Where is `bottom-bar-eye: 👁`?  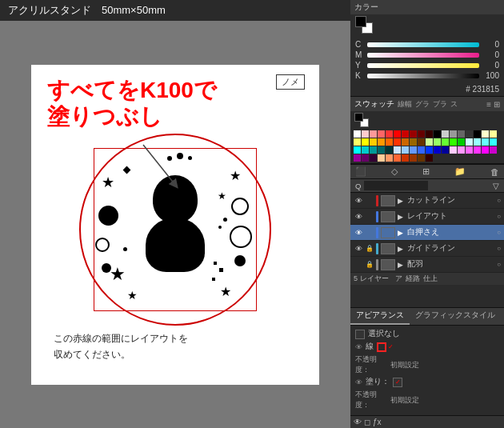 bottom-bar-eye: 👁 is located at coordinates (358, 422).